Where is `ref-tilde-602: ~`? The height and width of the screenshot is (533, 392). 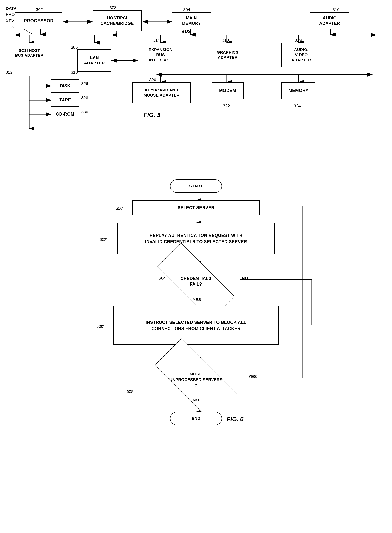
ref-tilde-602: ~ is located at coordinates (106, 239).